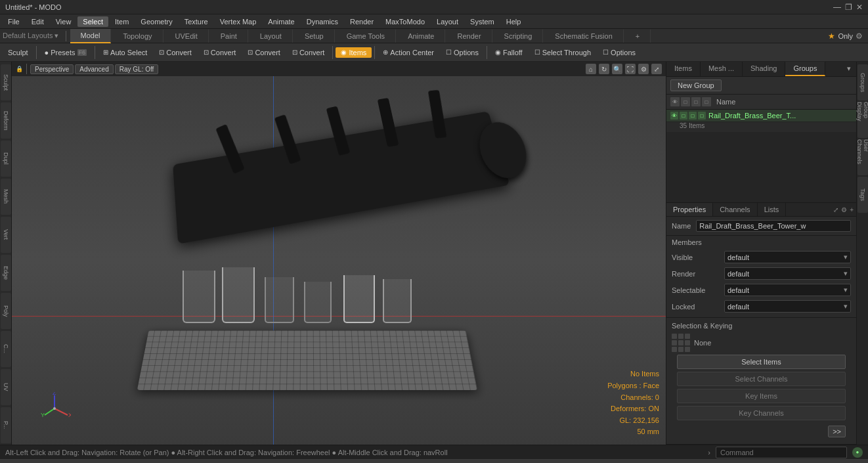  Describe the element at coordinates (38, 22) in the screenshot. I see `menu-edit: Edit` at that location.